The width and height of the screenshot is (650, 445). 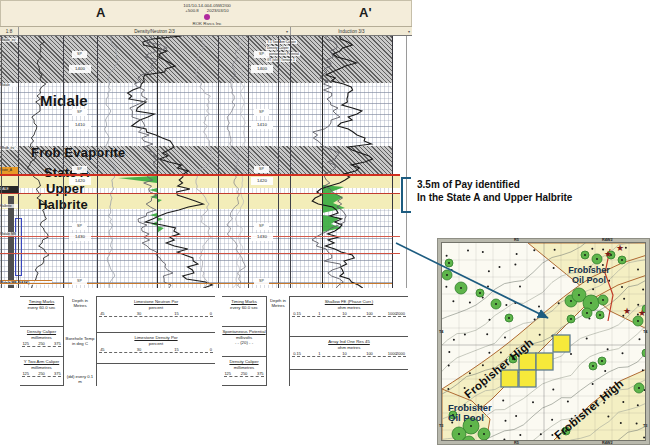 I want to click on tick: 45, so click(x=102, y=350).